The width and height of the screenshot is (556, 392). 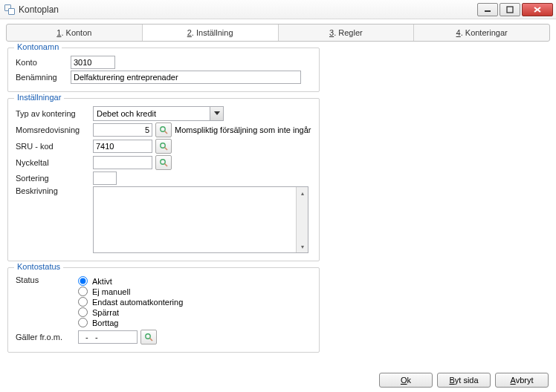 What do you see at coordinates (45, 337) in the screenshot?
I see `label-galler-from: Gäller fr.o.m.` at bounding box center [45, 337].